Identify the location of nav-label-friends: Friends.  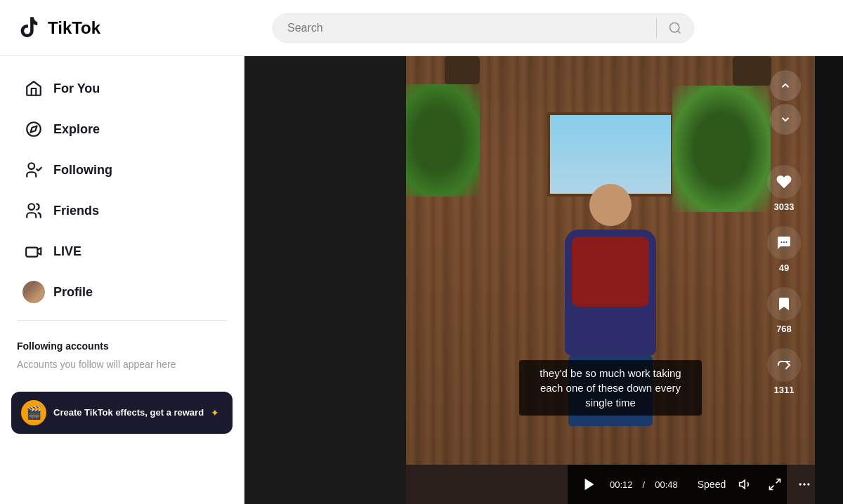
(76, 211).